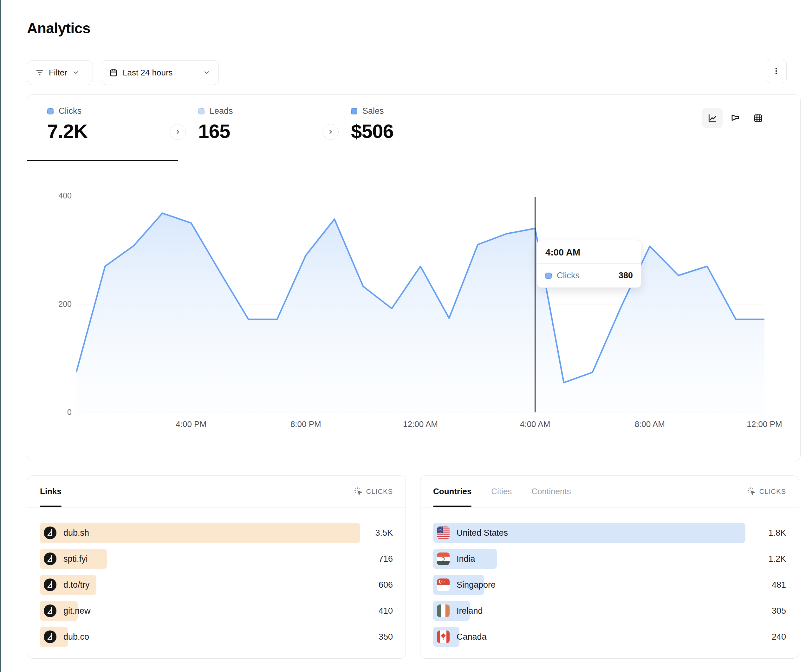  What do you see at coordinates (58, 73) in the screenshot?
I see `filter-label: Filter` at bounding box center [58, 73].